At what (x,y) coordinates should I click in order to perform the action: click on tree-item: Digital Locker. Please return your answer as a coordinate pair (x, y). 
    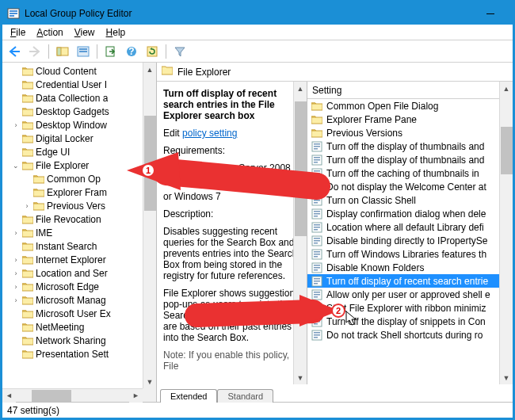
    Looking at the image, I should click on (80, 138).